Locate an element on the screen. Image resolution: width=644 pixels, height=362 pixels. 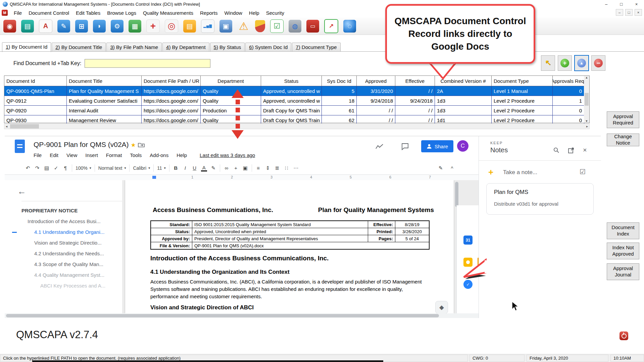
keep-note-card: Plan for QMS Distribute v03d1 for approv… is located at coordinates (540, 199).